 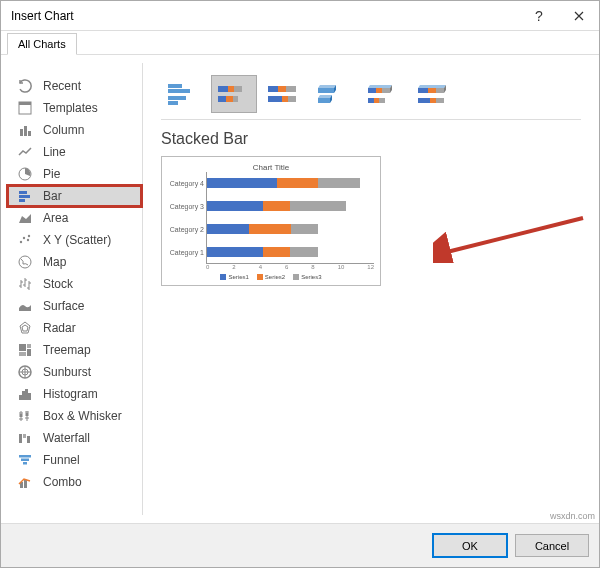 I want to click on subtype-3d-100-stacked-bar, so click(x=434, y=94).